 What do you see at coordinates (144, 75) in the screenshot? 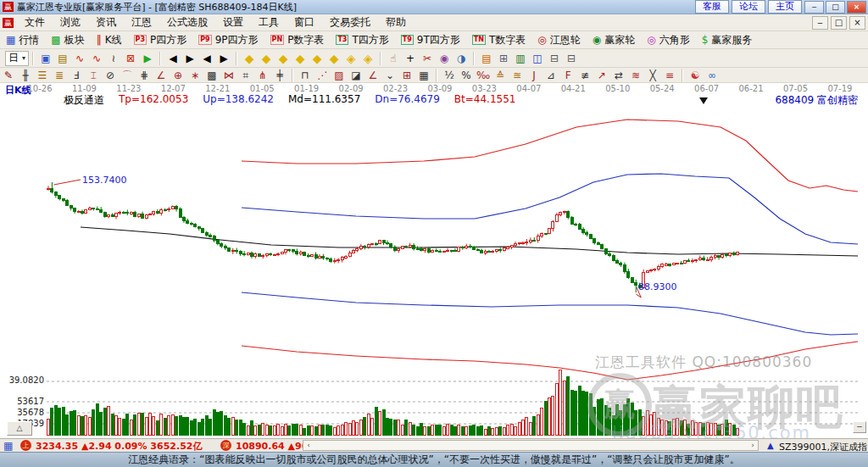
I see `hash-icon: ⋕` at bounding box center [144, 75].